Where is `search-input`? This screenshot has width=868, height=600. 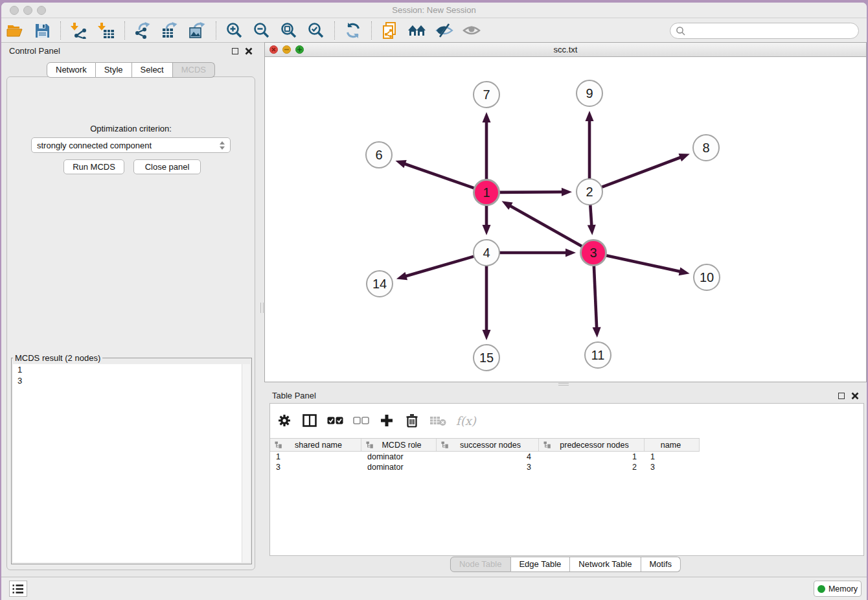 search-input is located at coordinates (772, 31).